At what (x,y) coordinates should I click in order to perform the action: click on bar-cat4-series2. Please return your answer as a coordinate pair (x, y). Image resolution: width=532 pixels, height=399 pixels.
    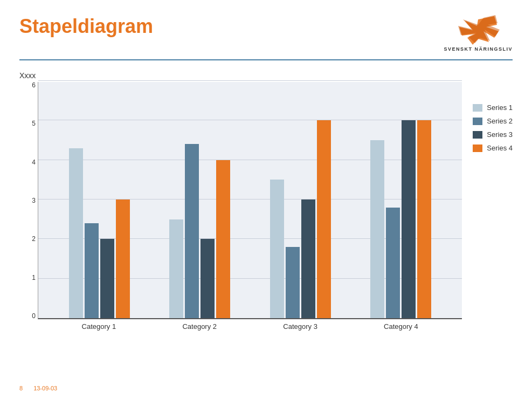
    Looking at the image, I should click on (393, 263).